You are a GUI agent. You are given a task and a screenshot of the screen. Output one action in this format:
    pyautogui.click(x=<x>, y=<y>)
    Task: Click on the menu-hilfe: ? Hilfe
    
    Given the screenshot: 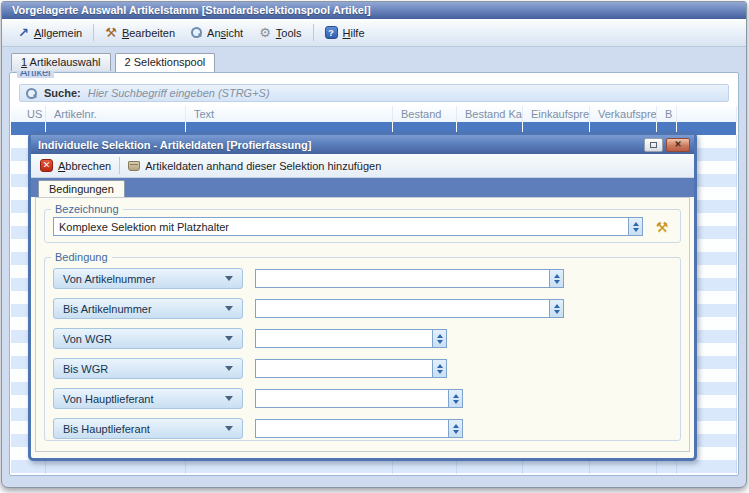 What is the action you would take?
    pyautogui.click(x=345, y=32)
    